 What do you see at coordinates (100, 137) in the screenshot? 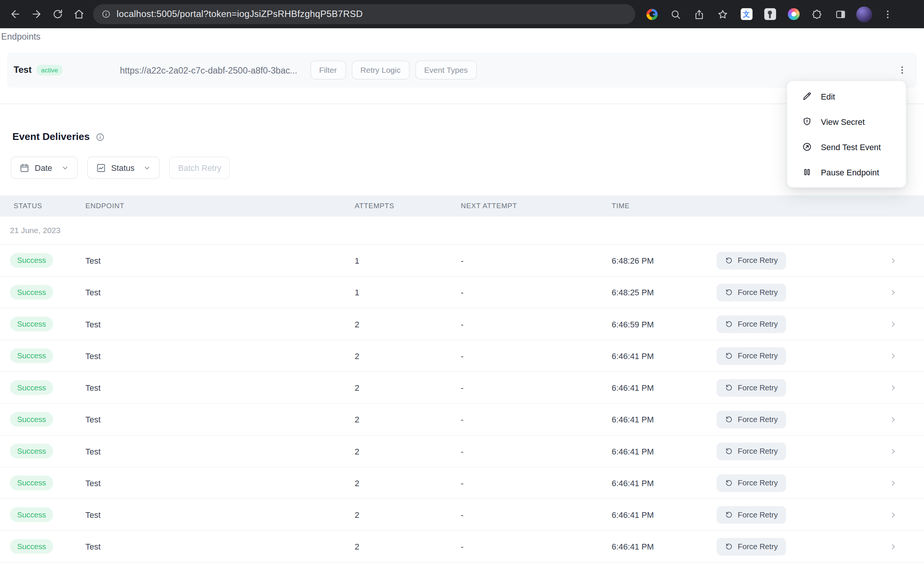
I see `info-icon` at bounding box center [100, 137].